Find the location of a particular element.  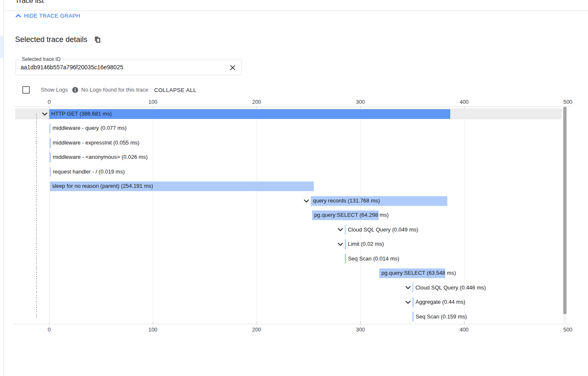

left-panel-selection-strip is located at coordinates (2, 47).